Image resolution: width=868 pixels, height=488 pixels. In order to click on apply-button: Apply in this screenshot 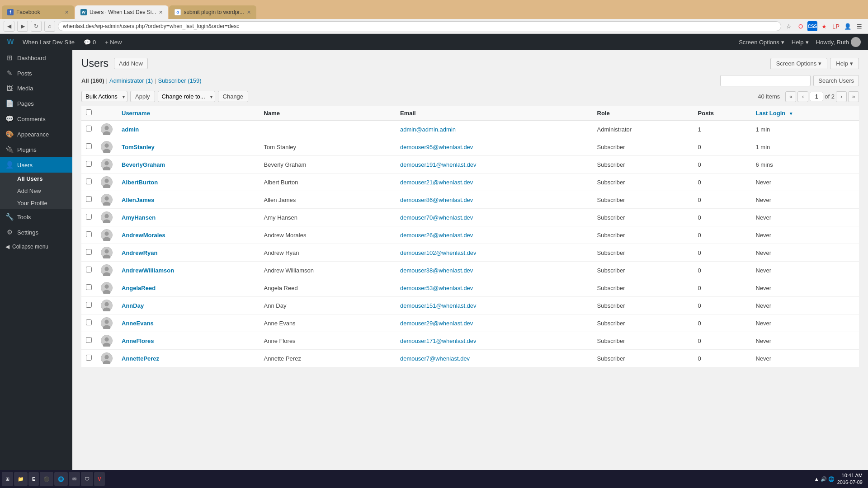, I will do `click(143, 97)`.